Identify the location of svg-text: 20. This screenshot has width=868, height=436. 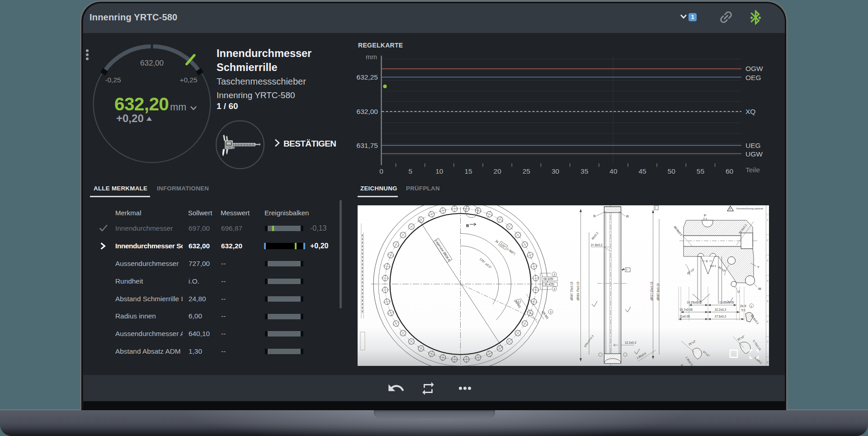
(498, 171).